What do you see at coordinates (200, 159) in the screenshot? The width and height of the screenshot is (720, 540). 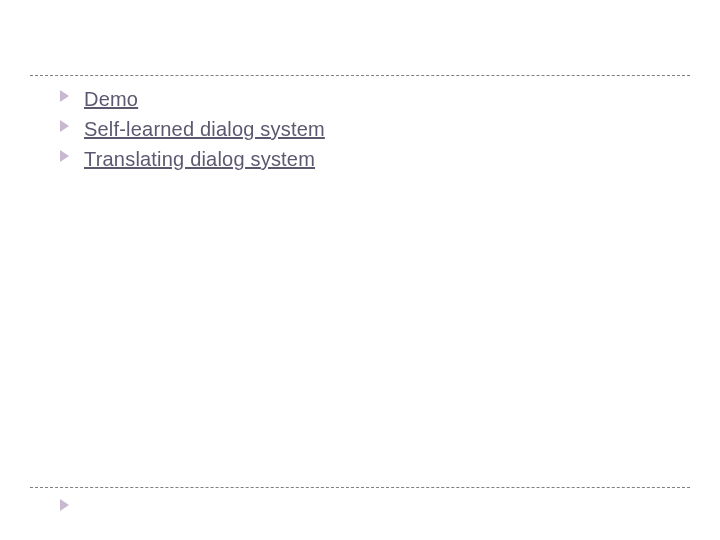 I see `list-item-label: Translating dialog system` at bounding box center [200, 159].